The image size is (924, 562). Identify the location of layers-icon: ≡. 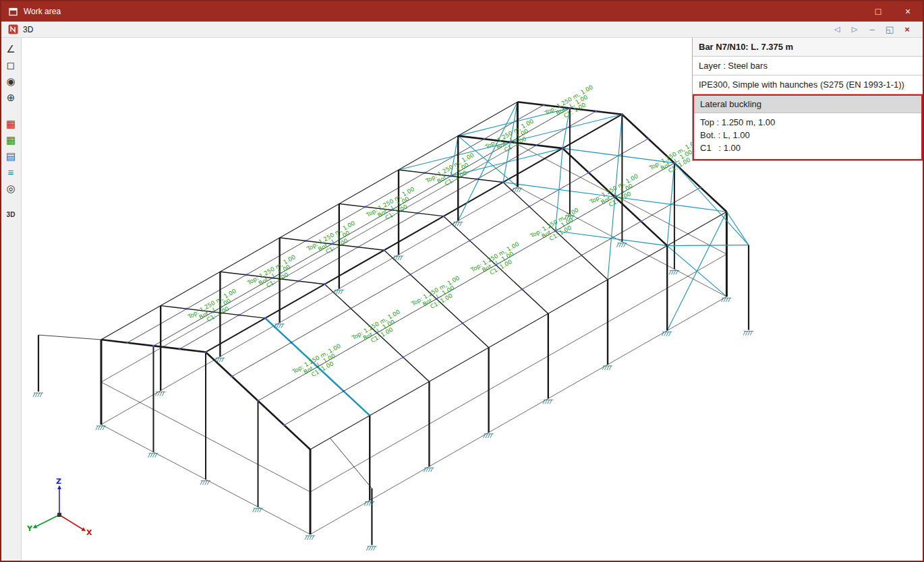
(11, 173).